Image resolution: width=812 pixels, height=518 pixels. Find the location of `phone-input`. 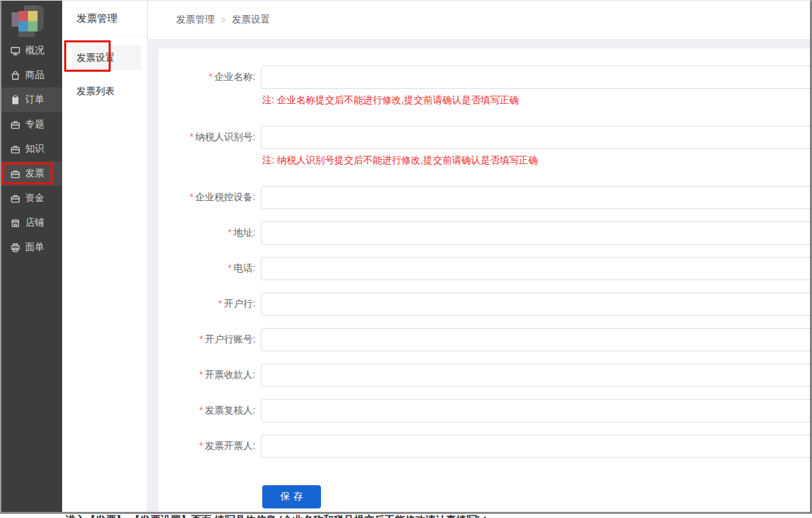

phone-input is located at coordinates (535, 269).